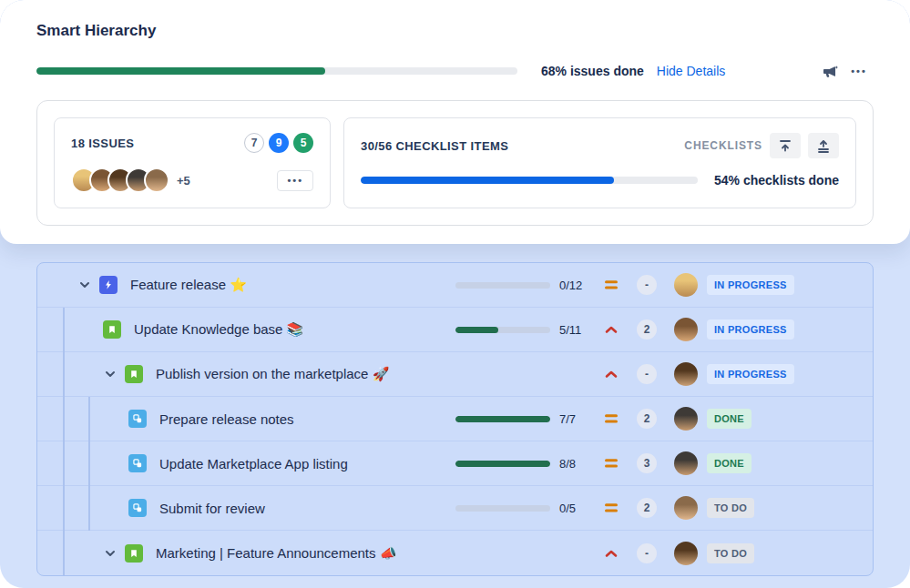  I want to click on issue-title: Marketing | Feature Announcements 📣, so click(281, 553).